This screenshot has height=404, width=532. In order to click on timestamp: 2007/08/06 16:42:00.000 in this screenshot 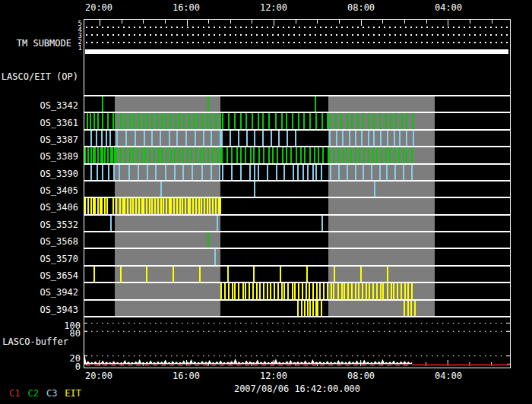, I will do `click(297, 389)`.